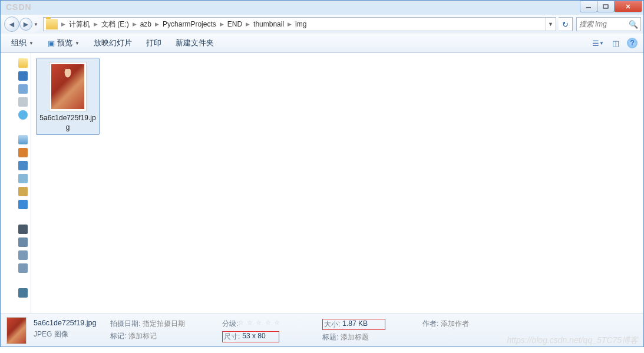 Image resolution: width=644 pixels, height=353 pixels. I want to click on folder-icon, so click(23, 63).